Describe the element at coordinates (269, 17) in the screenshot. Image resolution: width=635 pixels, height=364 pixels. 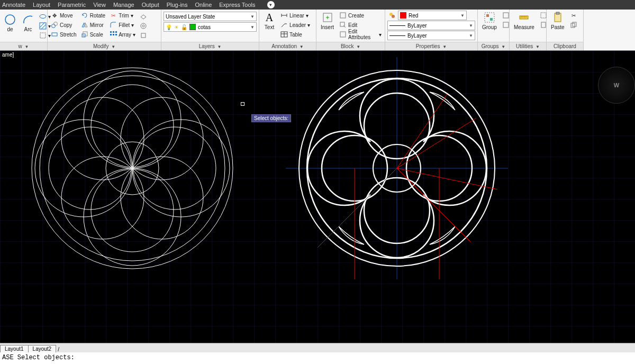
I see `text-icon: A` at that location.